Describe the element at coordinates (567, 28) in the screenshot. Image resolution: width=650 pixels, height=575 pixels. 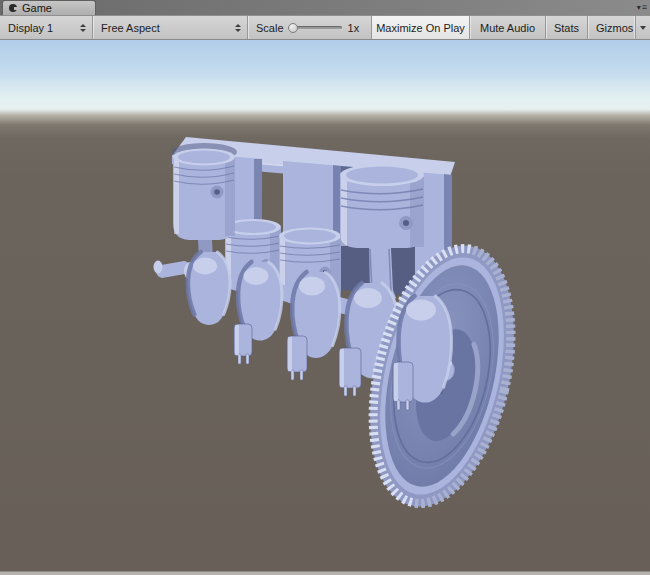
I see `stats-button: Stats` at that location.